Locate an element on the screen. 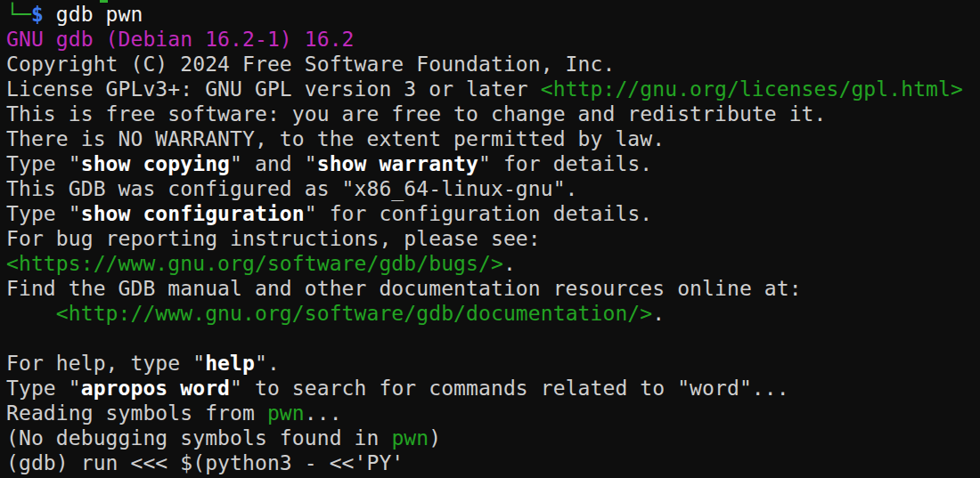 Image resolution: width=980 pixels, height=478 pixels. show-copying-command: show copying is located at coordinates (155, 164).